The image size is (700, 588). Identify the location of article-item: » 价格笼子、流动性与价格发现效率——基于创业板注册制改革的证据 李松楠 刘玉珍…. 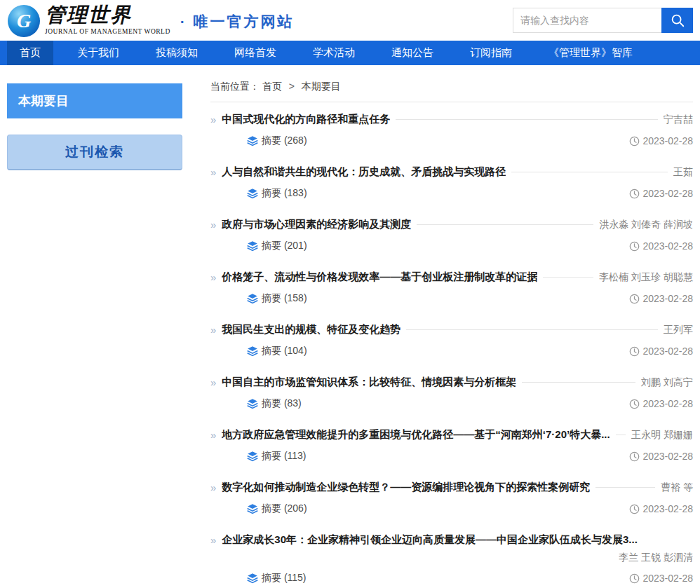
(452, 286).